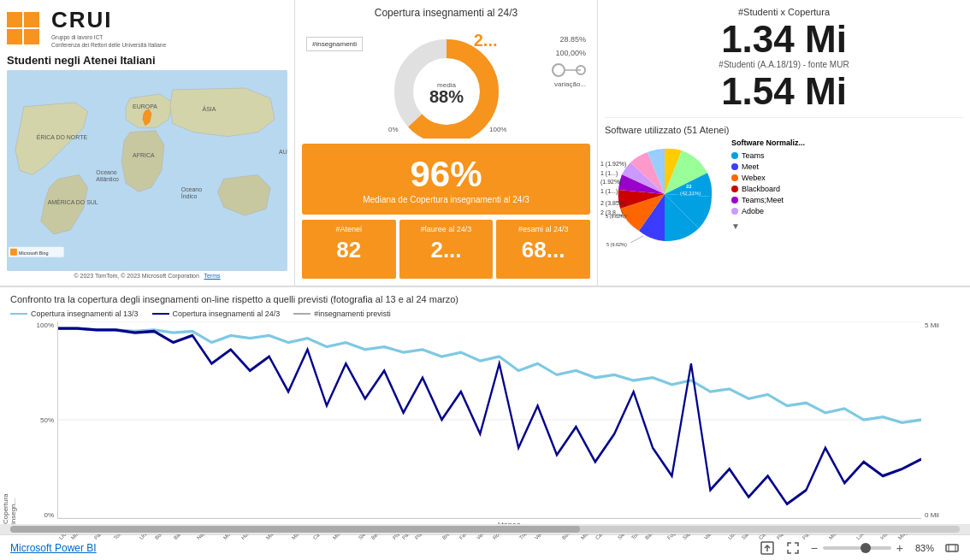  What do you see at coordinates (447, 174) in the screenshot?
I see `big-percentage: 96%` at bounding box center [447, 174].